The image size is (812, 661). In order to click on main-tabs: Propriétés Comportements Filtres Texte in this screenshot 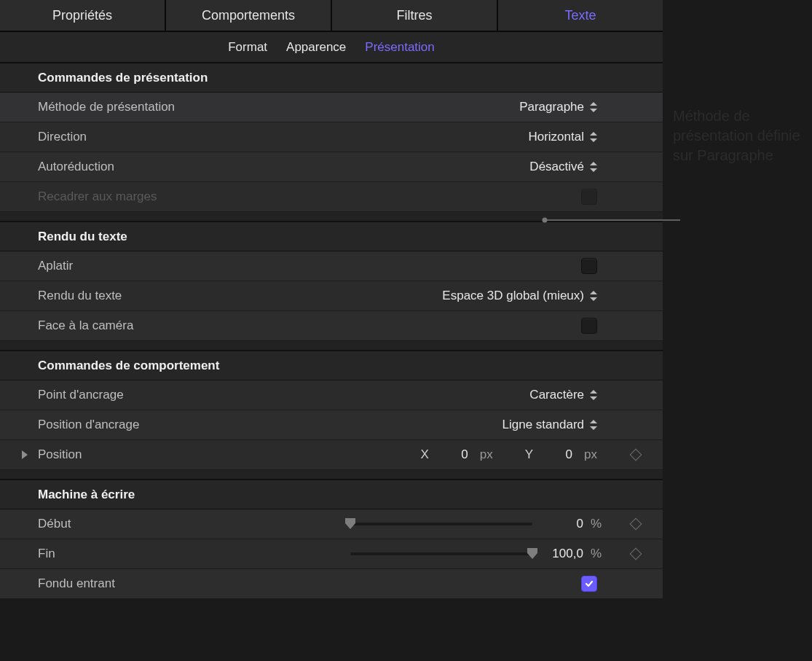, I will do `click(331, 16)`.